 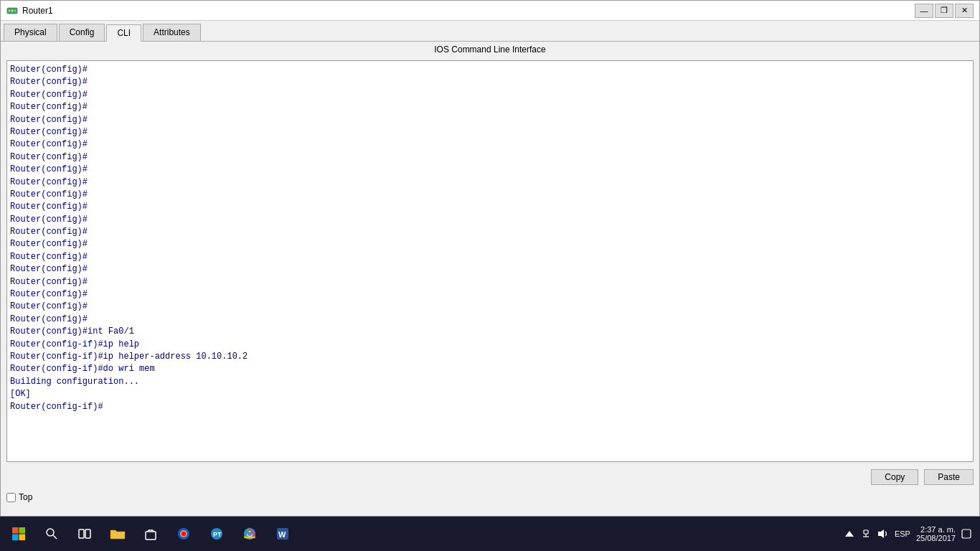 What do you see at coordinates (85, 534) in the screenshot?
I see `taskview-icon` at bounding box center [85, 534].